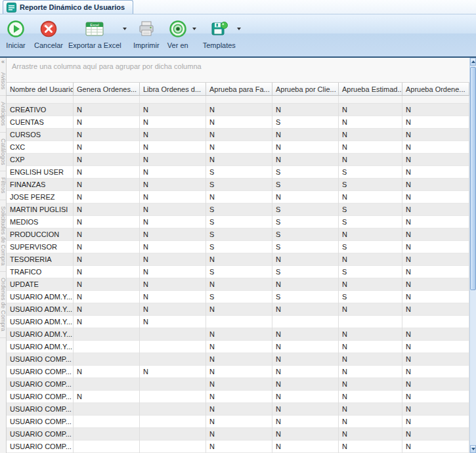 This screenshot has width=476, height=453. I want to click on cancelar-button: Cancelar, so click(49, 36).